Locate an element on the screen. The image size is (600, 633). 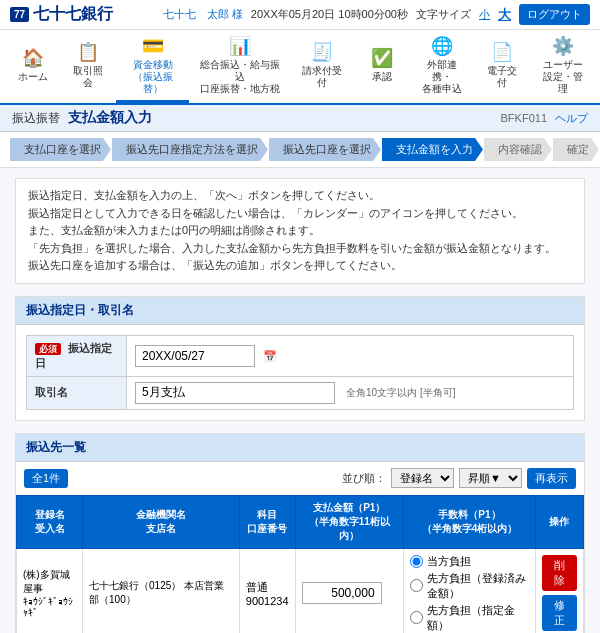
nav-payment-label: 請求付受付 is located at coordinates (322, 77).